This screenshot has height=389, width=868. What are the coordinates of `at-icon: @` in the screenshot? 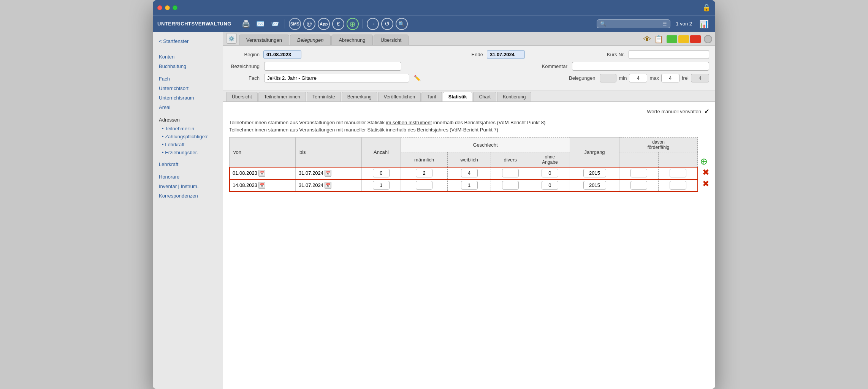 It's located at (309, 24).